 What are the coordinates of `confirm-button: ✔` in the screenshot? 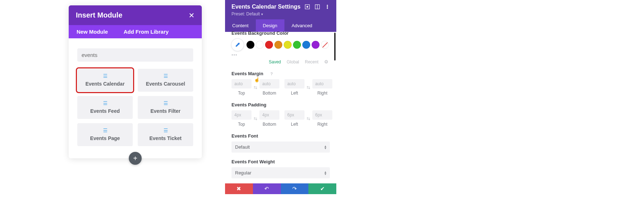 It's located at (322, 189).